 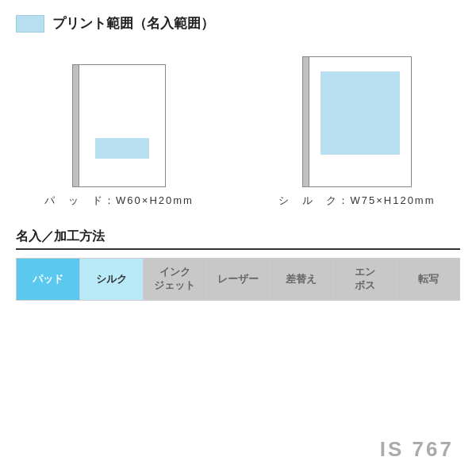 What do you see at coordinates (122, 125) in the screenshot?
I see `page-pad` at bounding box center [122, 125].